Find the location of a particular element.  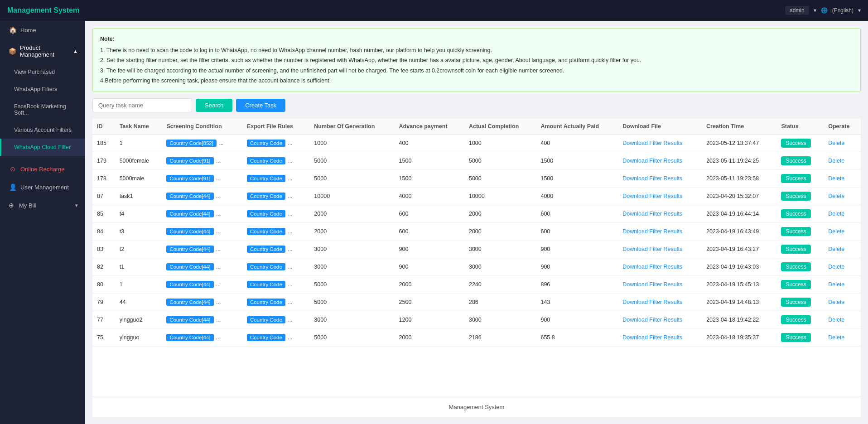

sidebar-item-various-account-filters: Various Account Filters is located at coordinates (43, 130).